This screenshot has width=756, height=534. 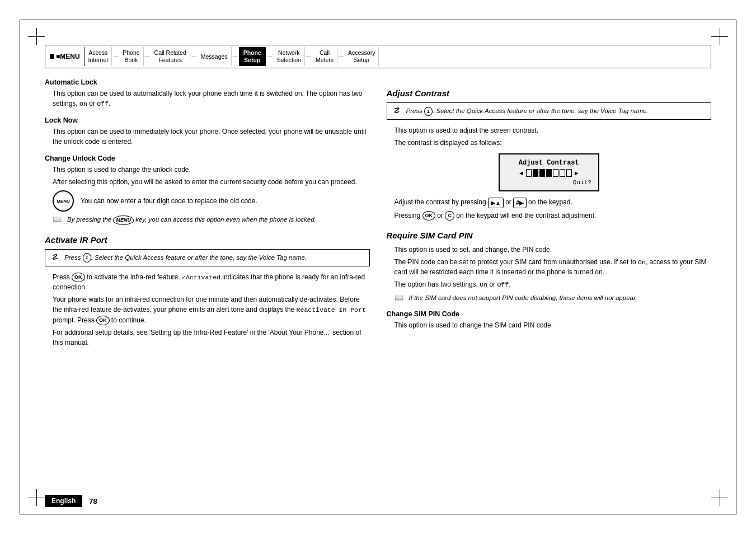 I want to click on change-sim-text: This option is used to change the SIM ca…, so click(x=550, y=325).